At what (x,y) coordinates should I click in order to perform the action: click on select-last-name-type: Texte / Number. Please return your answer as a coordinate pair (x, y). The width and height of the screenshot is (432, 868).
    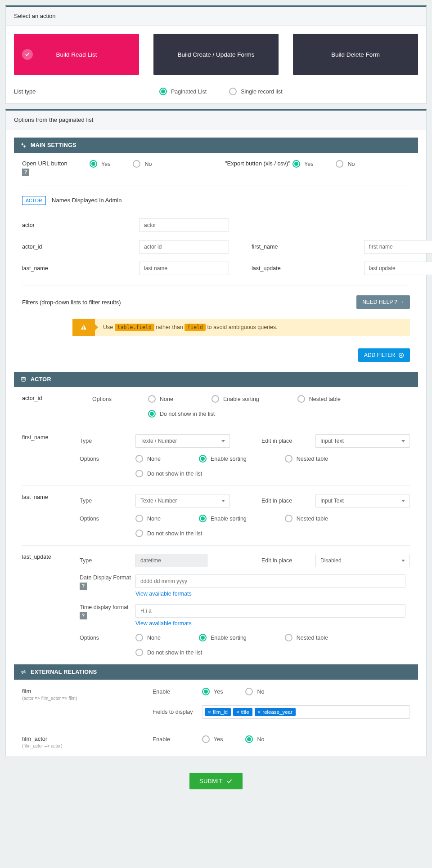
    Looking at the image, I should click on (183, 501).